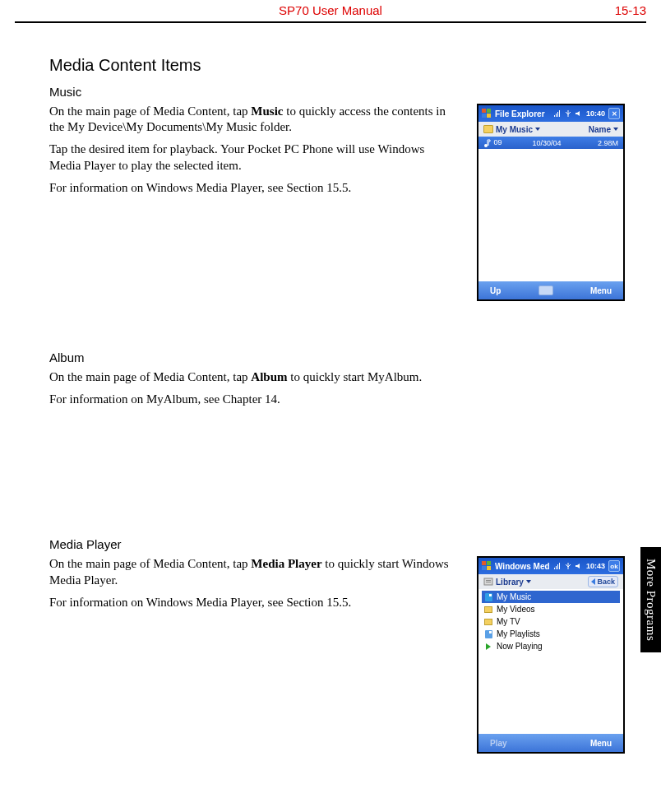 This screenshot has width=661, height=812. What do you see at coordinates (602, 143) in the screenshot?
I see `file-size: 2.98M` at bounding box center [602, 143].